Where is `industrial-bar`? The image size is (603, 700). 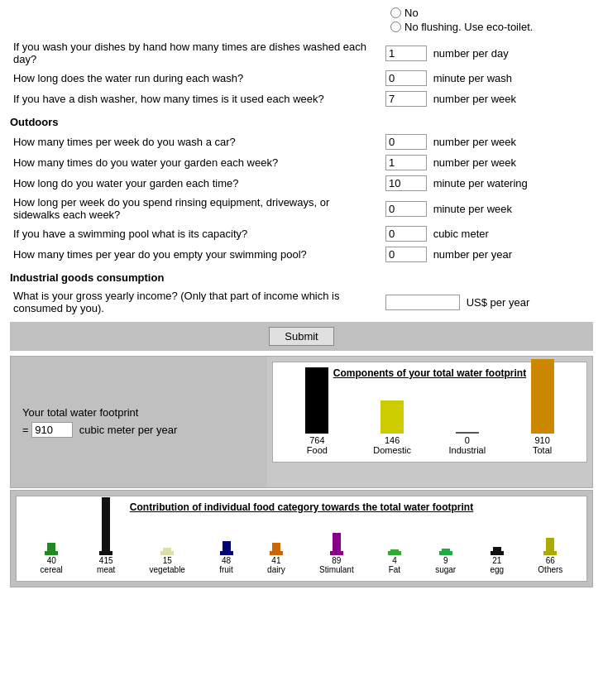 industrial-bar is located at coordinates (467, 433).